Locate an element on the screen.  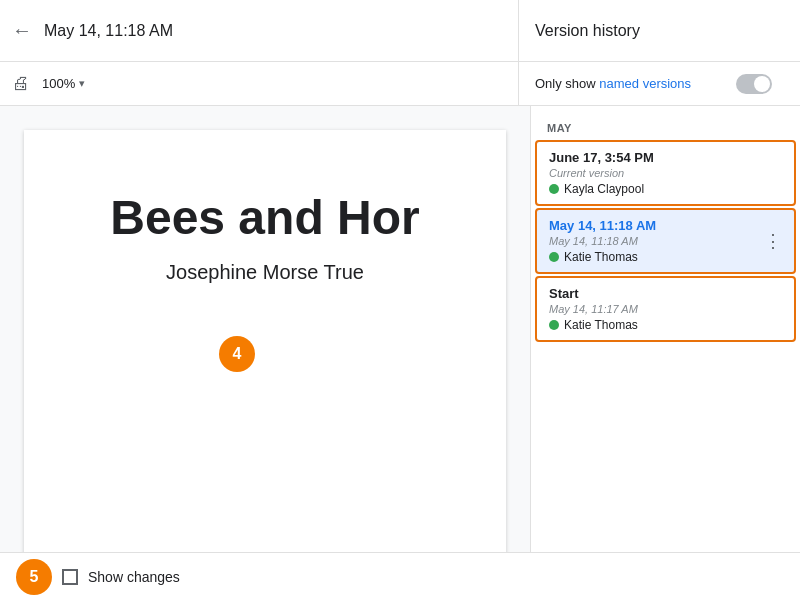
show-changes-checkbox is located at coordinates (70, 577).